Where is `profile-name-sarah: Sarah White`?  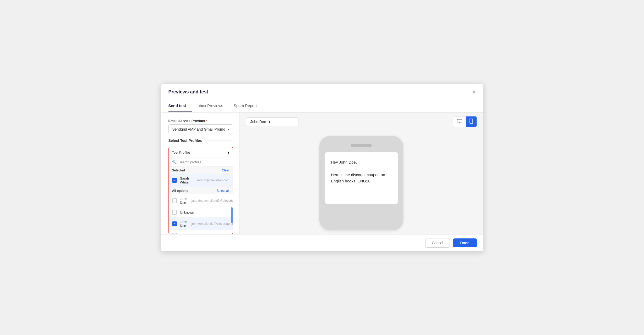 profile-name-sarah: Sarah White is located at coordinates (186, 180).